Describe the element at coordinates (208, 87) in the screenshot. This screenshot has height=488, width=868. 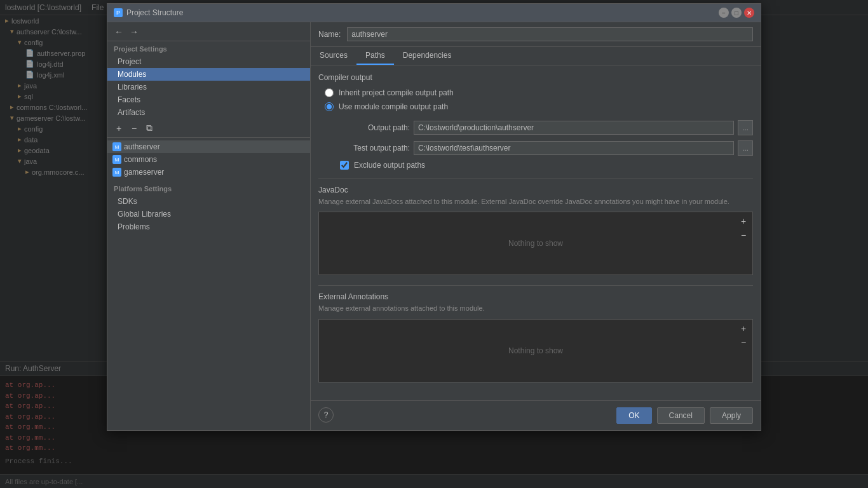
I see `sidebar-item-libraries: Libraries` at that location.